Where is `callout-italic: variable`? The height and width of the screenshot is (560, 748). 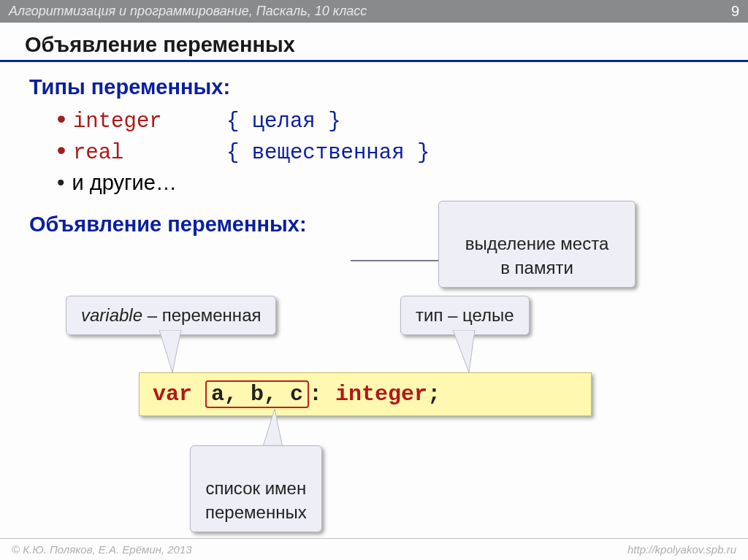
callout-italic: variable is located at coordinates (112, 315).